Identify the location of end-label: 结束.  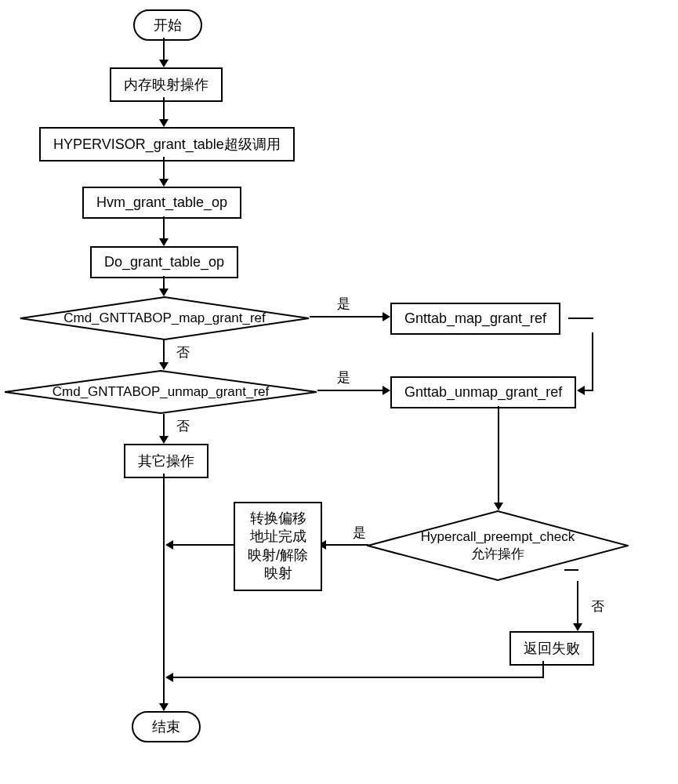
(166, 727).